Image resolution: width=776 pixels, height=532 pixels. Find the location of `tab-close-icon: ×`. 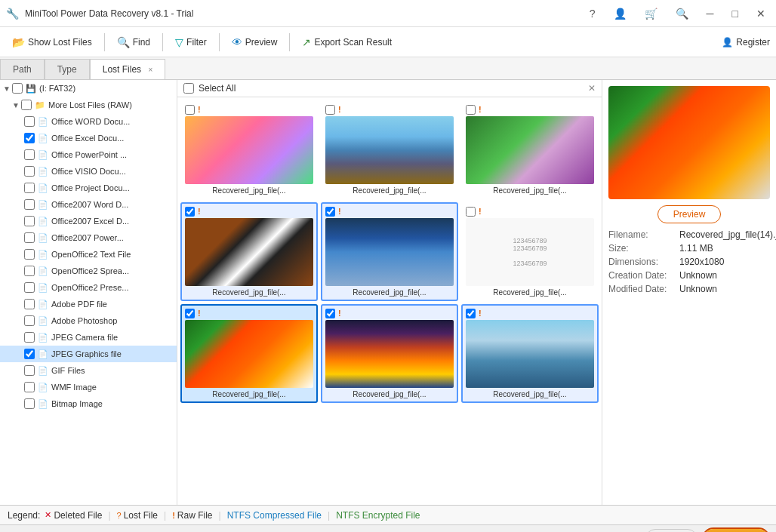

tab-close-icon: × is located at coordinates (150, 69).